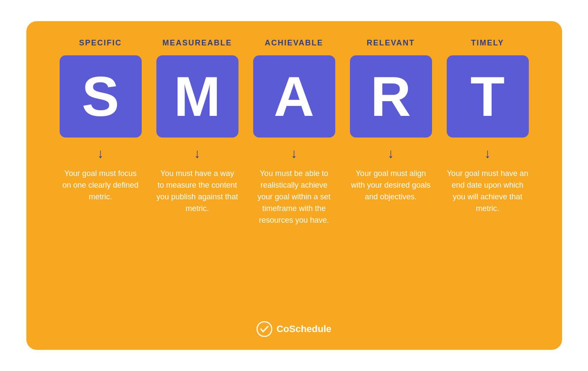  Describe the element at coordinates (391, 121) in the screenshot. I see `col-relevant: RELEVANT R ↓ Your goal must align with y…` at that location.